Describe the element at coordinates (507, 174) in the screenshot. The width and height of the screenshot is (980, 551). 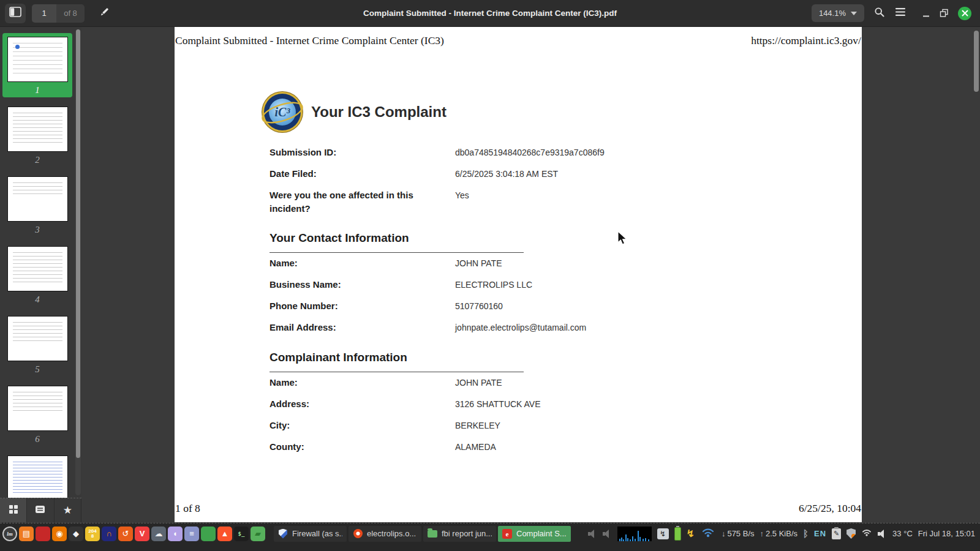
I see `field-value: 6/25/2025 3:04:18 AM EST` at that location.